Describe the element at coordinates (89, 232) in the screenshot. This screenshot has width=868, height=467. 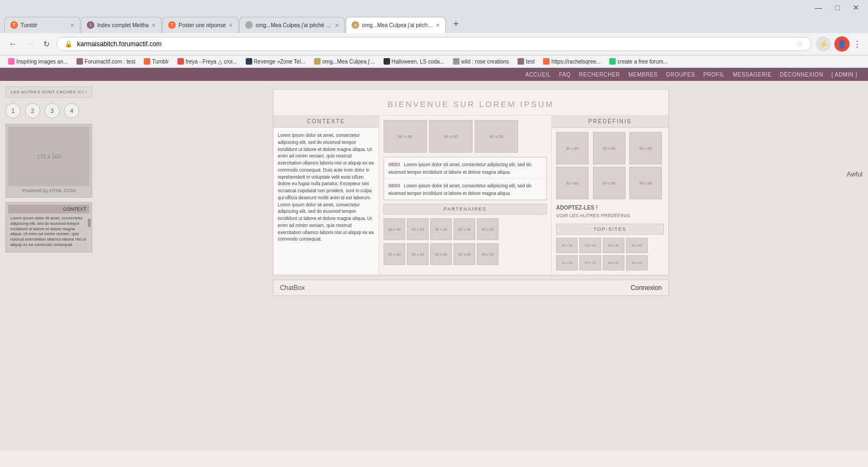
I see `thumb-scrollbar` at that location.